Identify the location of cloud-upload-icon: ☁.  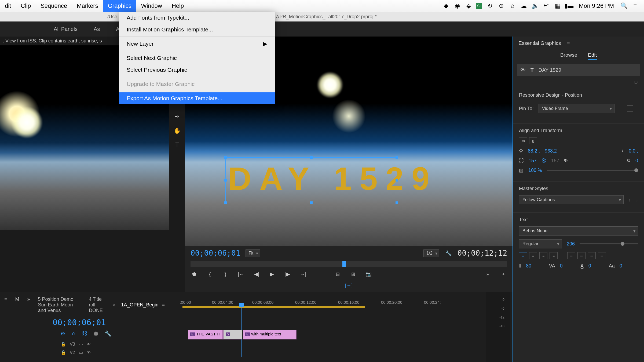
(524, 6).